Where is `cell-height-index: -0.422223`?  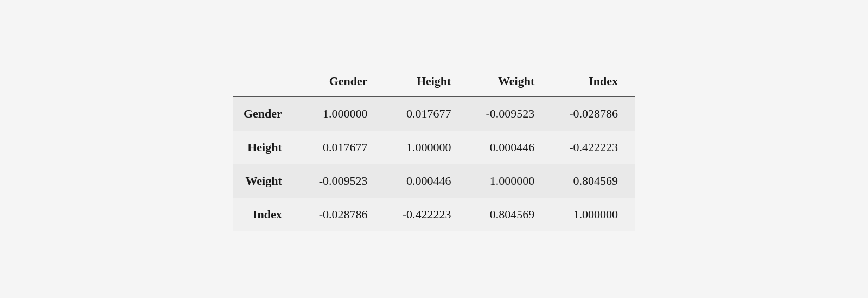 cell-height-index: -0.422223 is located at coordinates (593, 147).